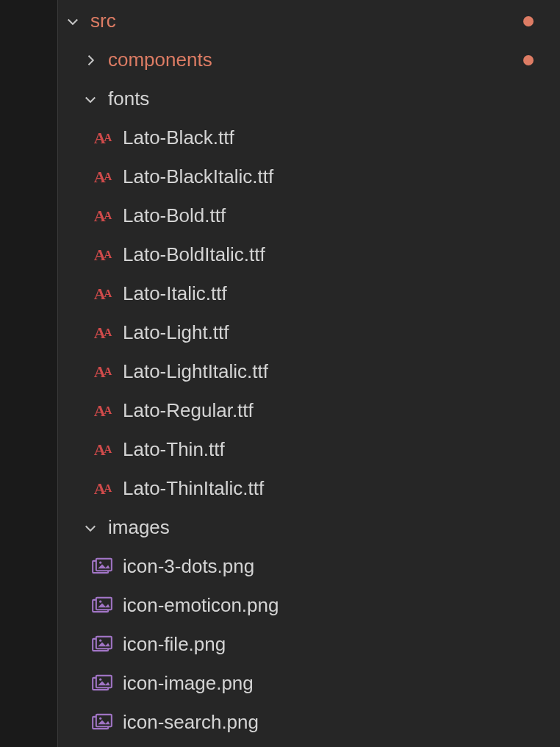 Image resolution: width=560 pixels, height=747 pixels. What do you see at coordinates (309, 294) in the screenshot?
I see `file-Lato-Italic-ttf: AALato-Italic.ttf` at bounding box center [309, 294].